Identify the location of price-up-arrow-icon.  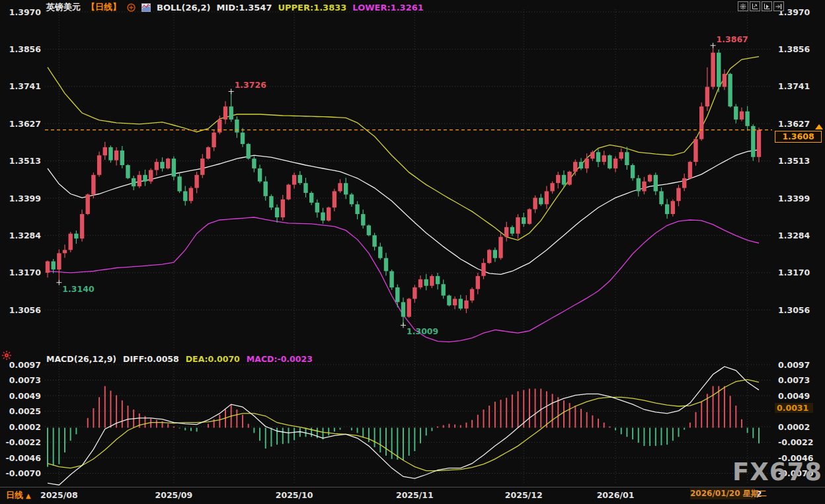
(819, 127).